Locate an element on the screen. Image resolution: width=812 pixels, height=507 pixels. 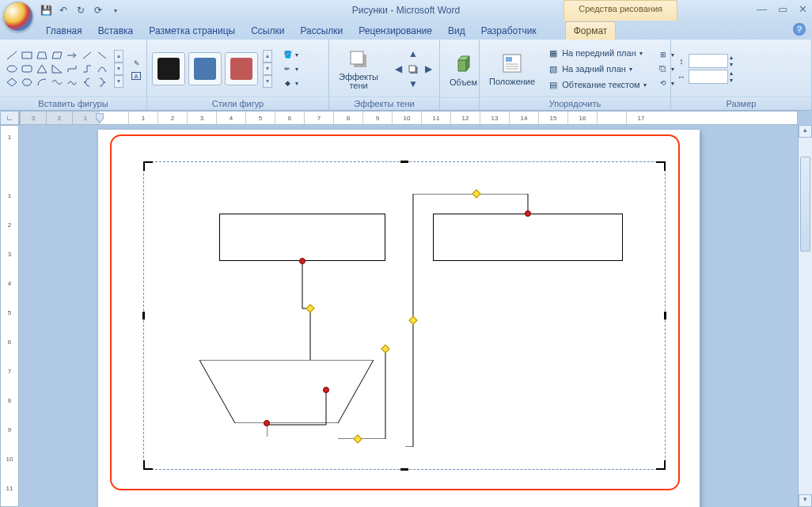
edit-shape-button: ✎ is located at coordinates (137, 63).